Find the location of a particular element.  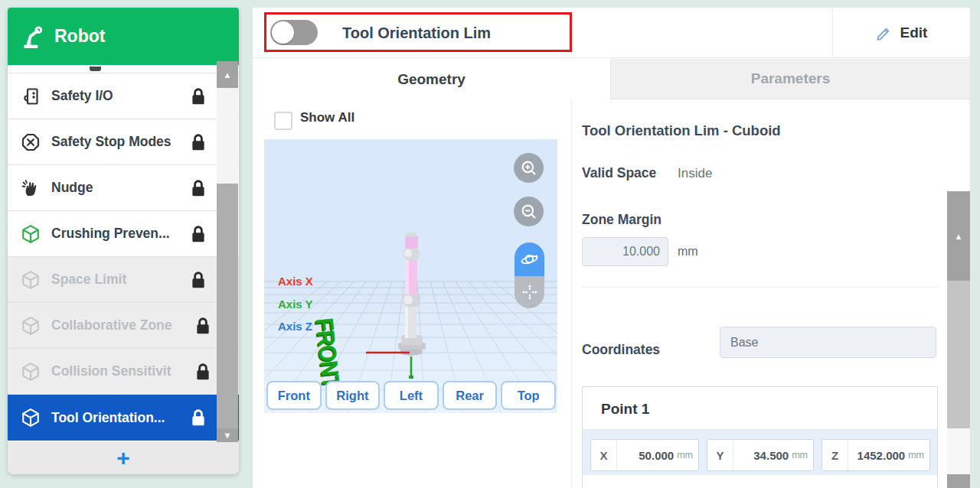

point-y-input: Y 34.500 mm is located at coordinates (760, 455).